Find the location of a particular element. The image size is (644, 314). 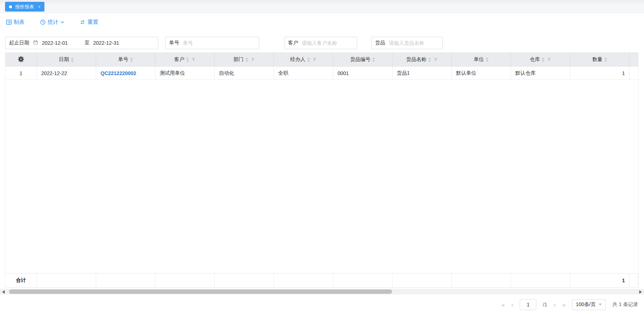

cell-order-no: QC2212220002 is located at coordinates (126, 73).